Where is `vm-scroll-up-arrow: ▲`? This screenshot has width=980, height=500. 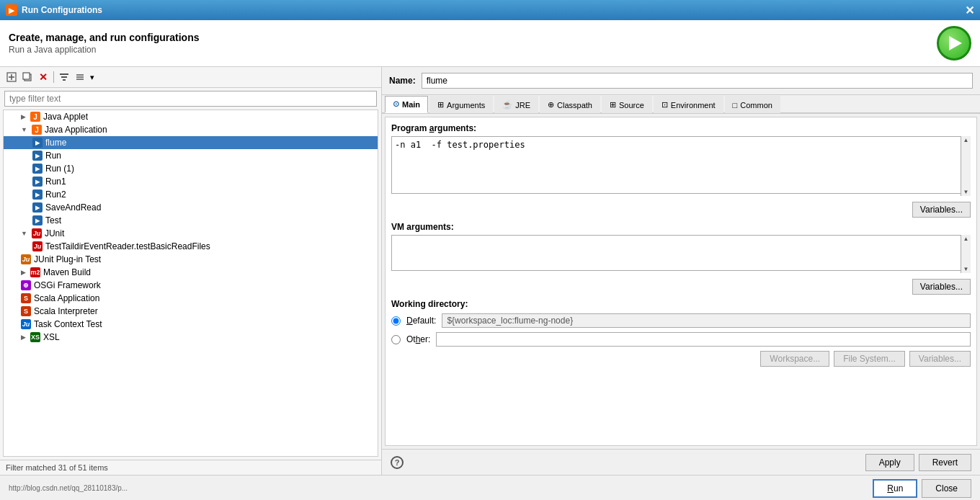
vm-scroll-up-arrow: ▲ is located at coordinates (966, 239).